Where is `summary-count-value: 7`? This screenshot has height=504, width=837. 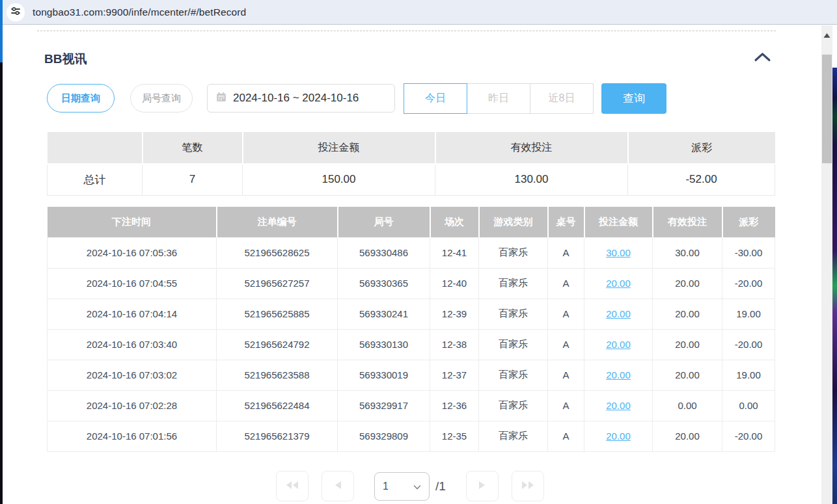
summary-count-value: 7 is located at coordinates (193, 179).